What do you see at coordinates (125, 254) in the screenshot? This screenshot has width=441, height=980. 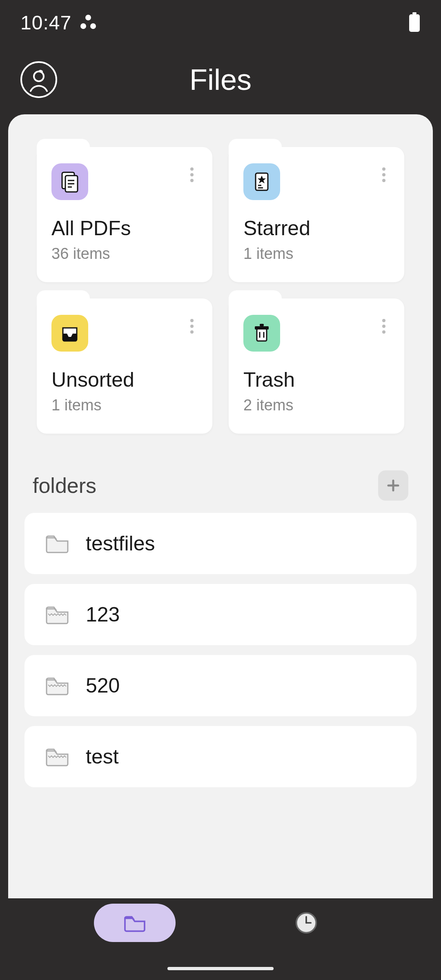 I see `category-subtitle: 36 items` at bounding box center [125, 254].